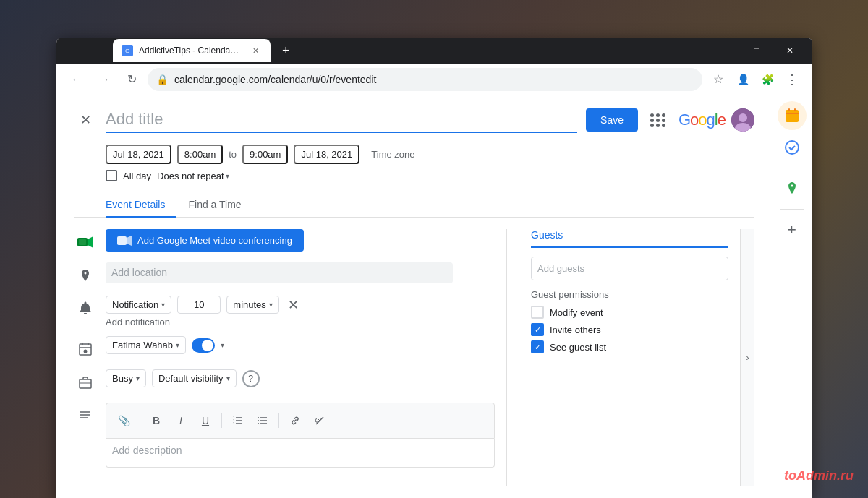 This screenshot has width=868, height=498. Describe the element at coordinates (146, 345) in the screenshot. I see `calendar-name-select: Fatima Wahab ▾` at that location.